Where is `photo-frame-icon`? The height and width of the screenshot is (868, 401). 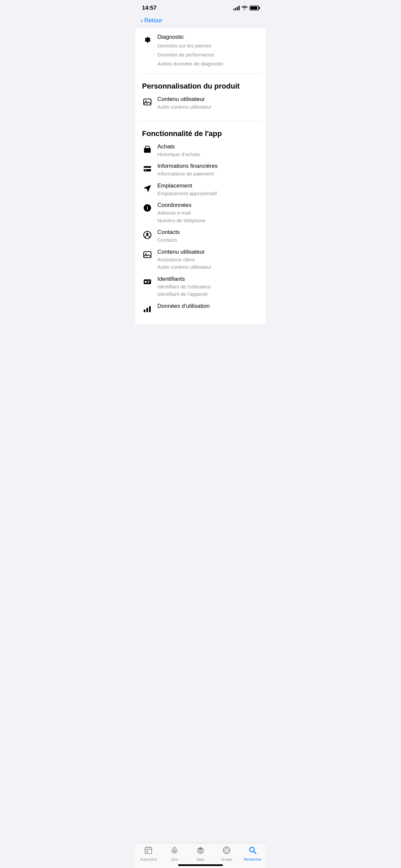 photo-frame-icon is located at coordinates (147, 102).